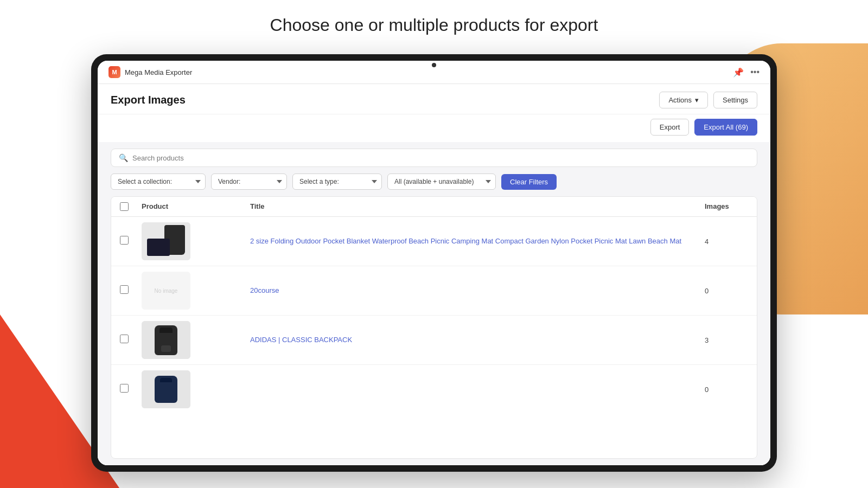 The width and height of the screenshot is (868, 488). Describe the element at coordinates (434, 25) in the screenshot. I see `page-title: Choose one or multiple products for expo…` at that location.